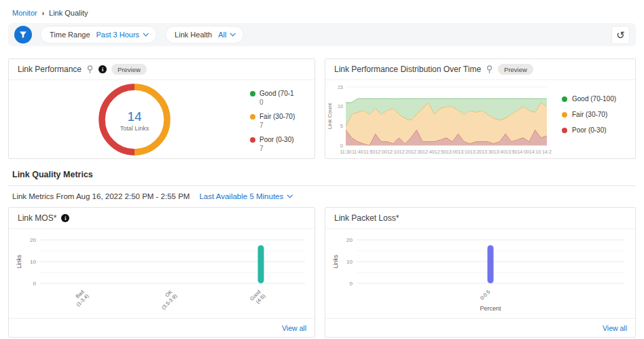 This screenshot has width=644, height=339. What do you see at coordinates (488, 152) in the screenshot?
I see `svg-text: 13:30` at bounding box center [488, 152].